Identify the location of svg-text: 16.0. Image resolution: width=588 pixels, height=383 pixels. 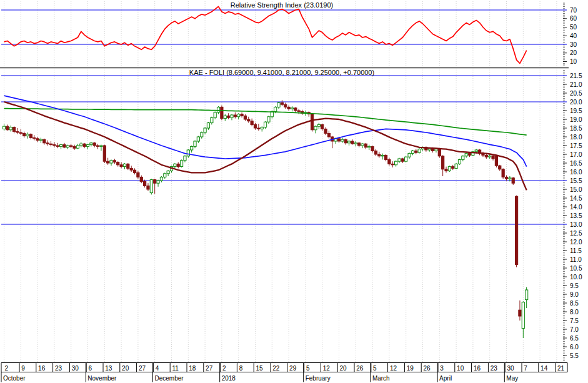
(576, 172).